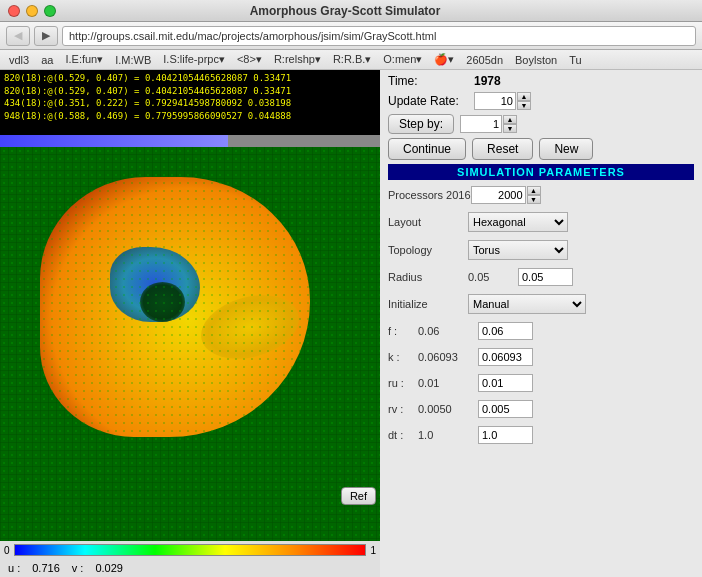 Image resolution: width=702 pixels, height=577 pixels. What do you see at coordinates (47, 60) in the screenshot?
I see `menu-aa: aa` at bounding box center [47, 60].